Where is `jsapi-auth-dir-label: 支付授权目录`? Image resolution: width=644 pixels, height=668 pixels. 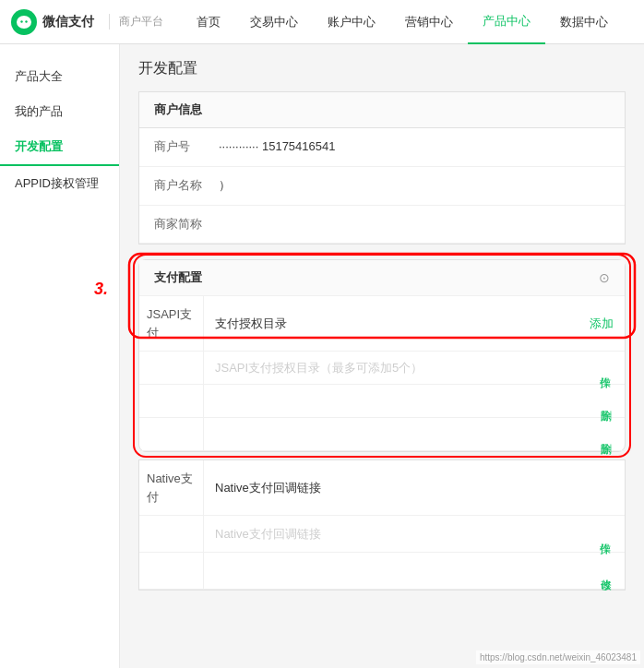 jsapi-auth-dir-label: 支付授权目录 is located at coordinates (251, 324).